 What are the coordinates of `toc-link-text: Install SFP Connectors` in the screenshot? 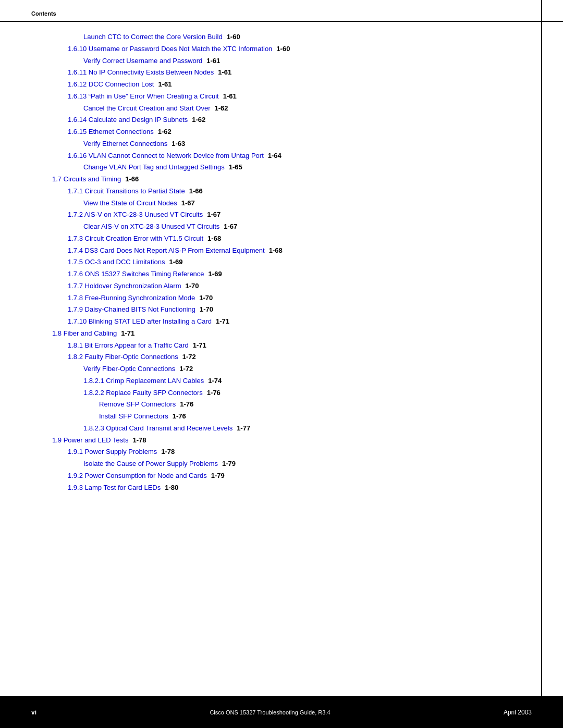 It's located at (133, 417).